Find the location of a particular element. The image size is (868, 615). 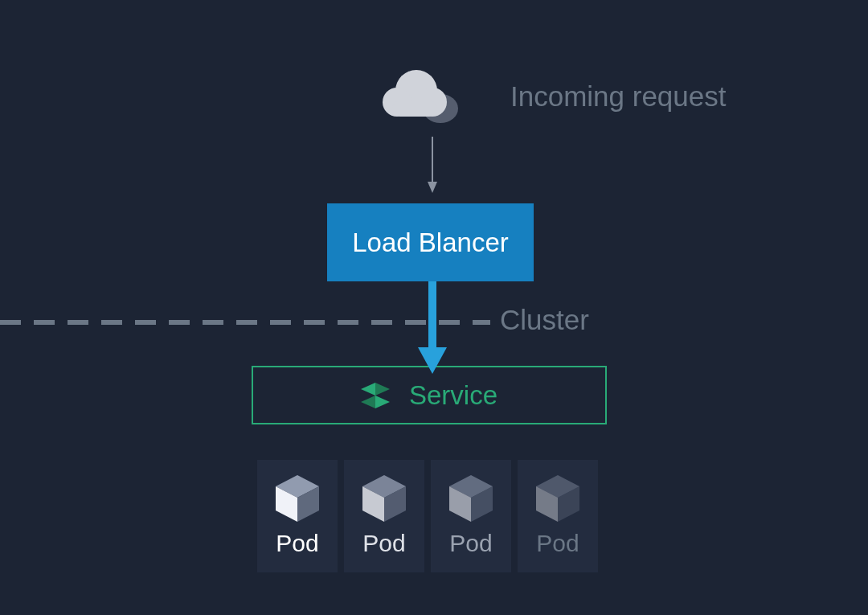

cluster-label: Cluster is located at coordinates (545, 320).